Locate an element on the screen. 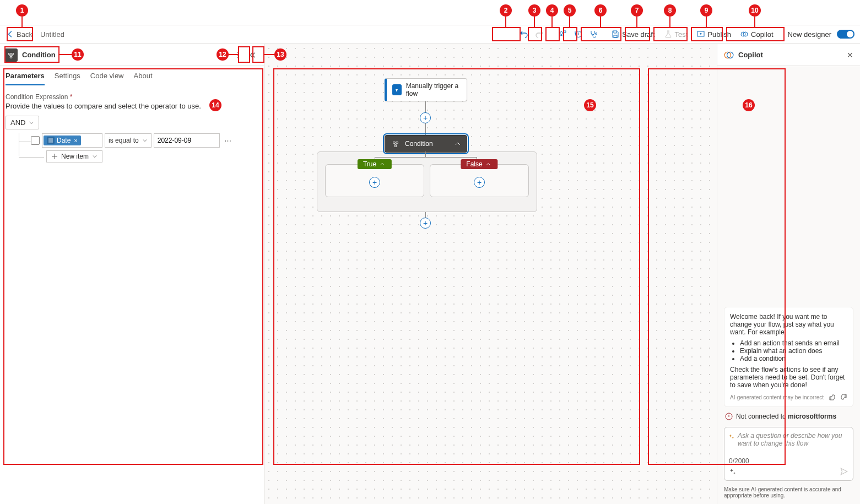 The width and height of the screenshot is (860, 504). feedback-button is located at coordinates (562, 34).